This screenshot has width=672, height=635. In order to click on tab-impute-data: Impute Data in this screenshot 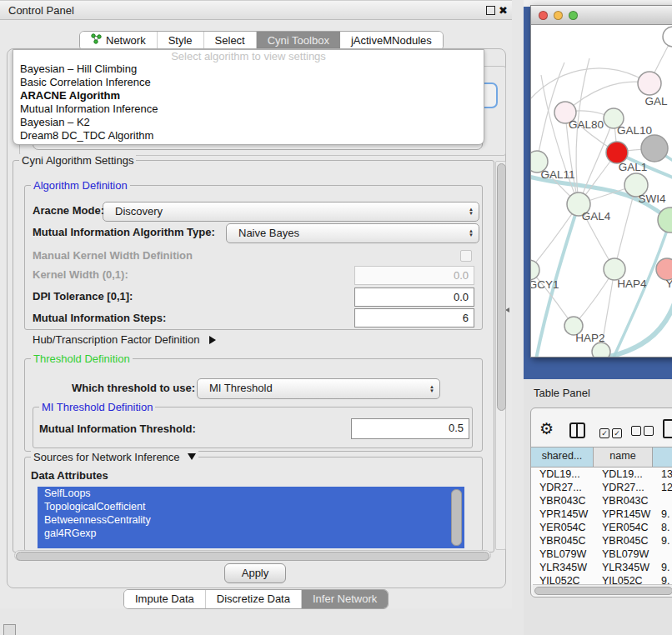, I will do `click(165, 599)`.